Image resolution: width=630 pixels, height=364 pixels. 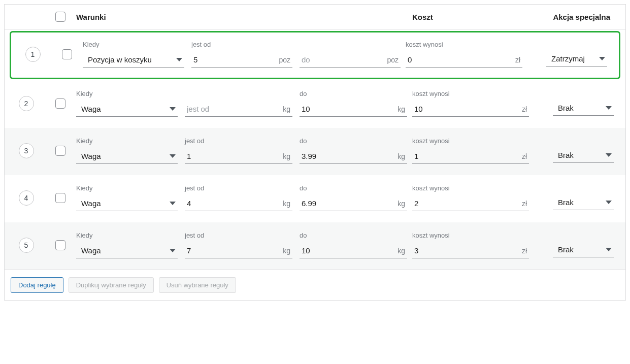 What do you see at coordinates (582, 17) in the screenshot?
I see `header-action: Akcja specjalna` at bounding box center [582, 17].